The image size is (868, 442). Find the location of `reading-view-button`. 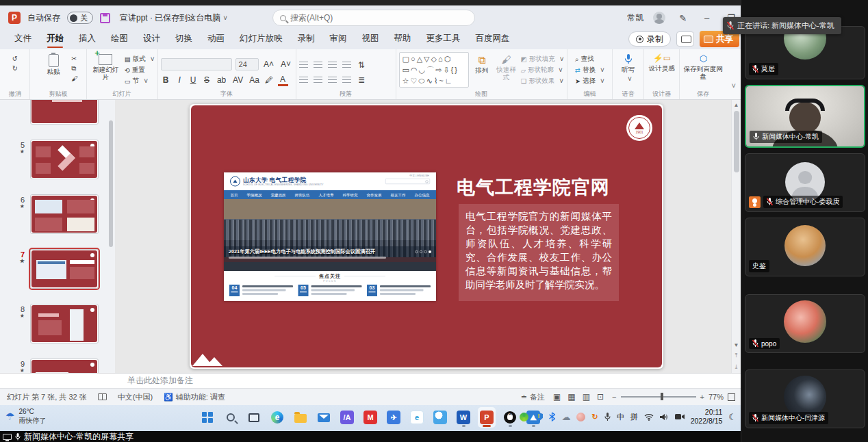

reading-view-button is located at coordinates (586, 397).